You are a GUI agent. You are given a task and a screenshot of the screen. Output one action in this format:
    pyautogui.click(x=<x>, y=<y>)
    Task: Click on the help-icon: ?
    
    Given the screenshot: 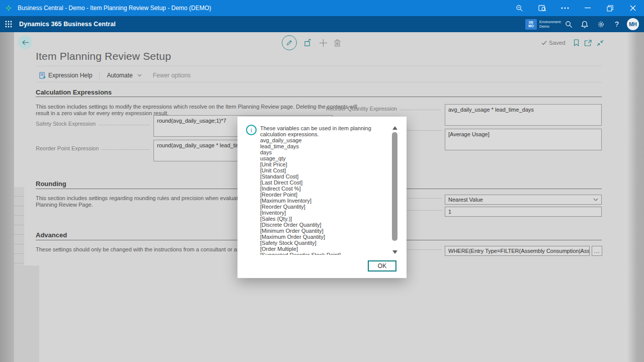 What is the action you would take?
    pyautogui.click(x=617, y=24)
    